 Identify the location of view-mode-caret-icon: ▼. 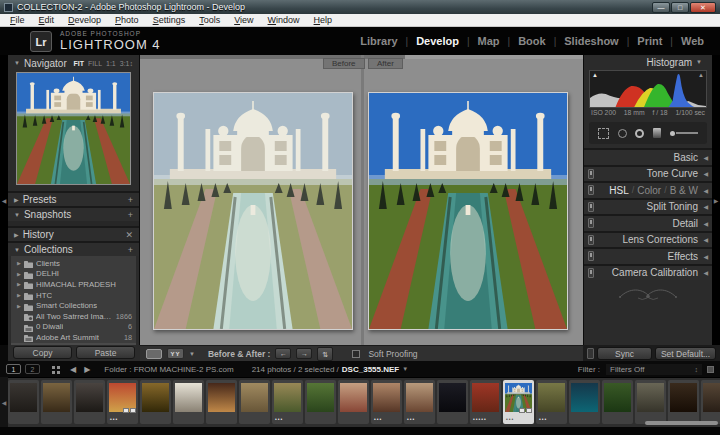
(192, 354).